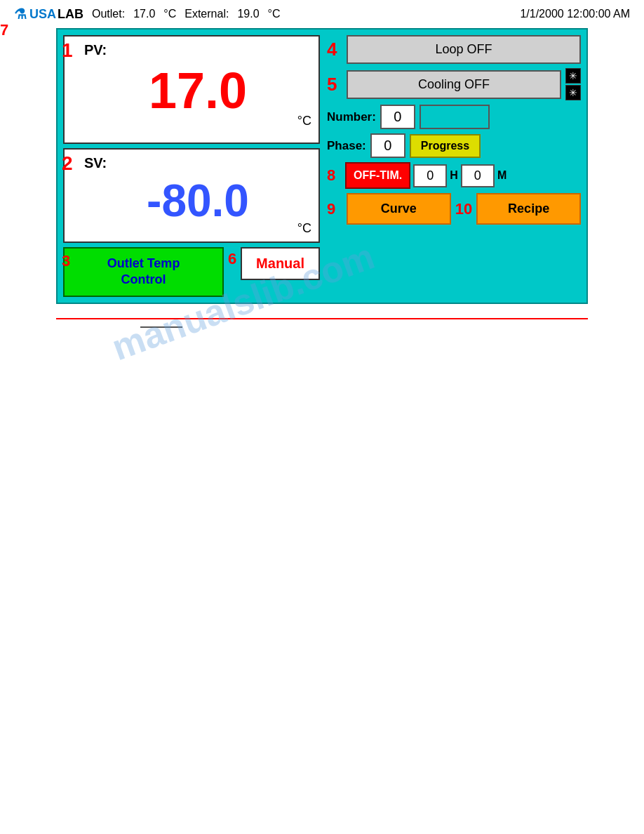 The width and height of the screenshot is (644, 834). What do you see at coordinates (351, 117) in the screenshot?
I see `number-label: Number:` at bounding box center [351, 117].